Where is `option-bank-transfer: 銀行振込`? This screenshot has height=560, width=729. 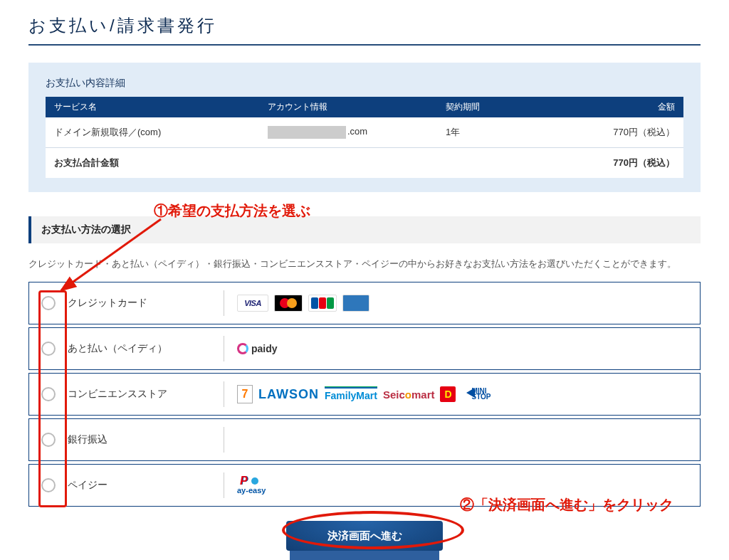 option-bank-transfer: 銀行振込 is located at coordinates (364, 440).